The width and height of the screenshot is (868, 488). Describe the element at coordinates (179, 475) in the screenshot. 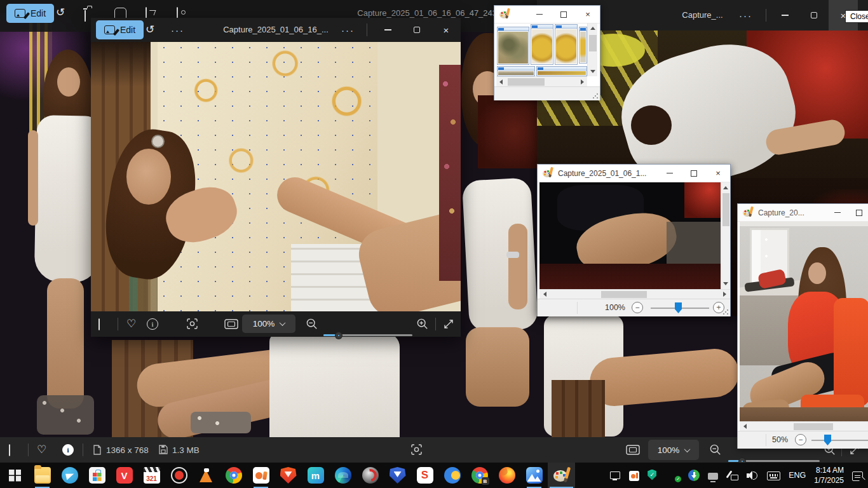

I see `taskbar-recorder` at that location.